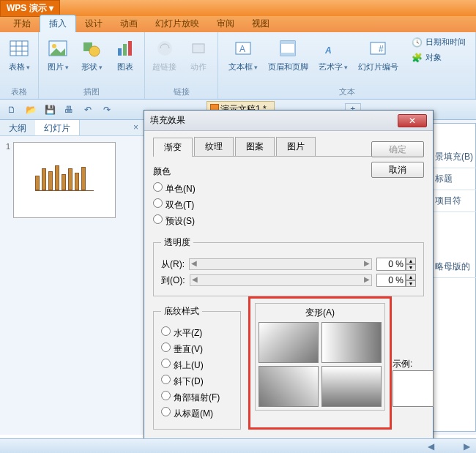 The height and width of the screenshot is (453, 476). Describe the element at coordinates (439, 57) in the screenshot. I see `ribbon-item-object: 🧩 对象` at that location.